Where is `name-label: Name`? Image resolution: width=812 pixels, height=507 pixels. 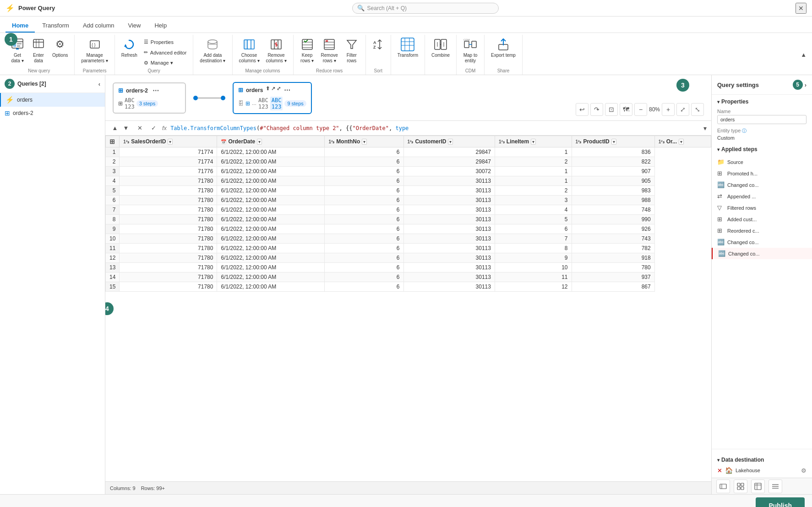 name-label: Name is located at coordinates (762, 111).